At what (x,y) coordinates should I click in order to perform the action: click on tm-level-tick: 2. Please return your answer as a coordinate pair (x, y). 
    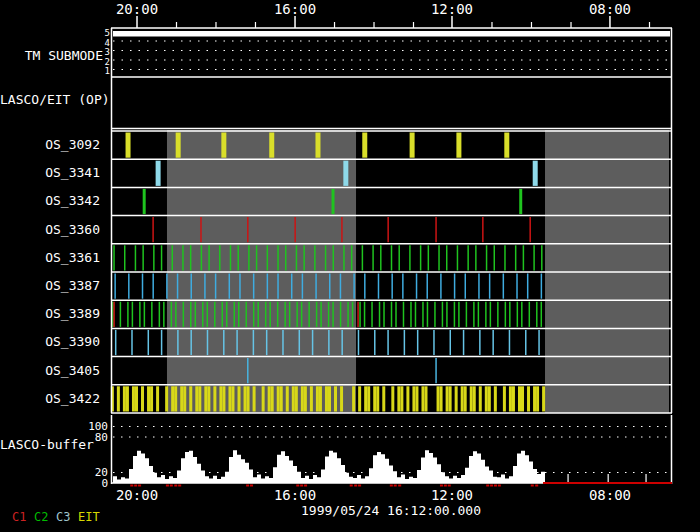
    Looking at the image, I should click on (55, 62).